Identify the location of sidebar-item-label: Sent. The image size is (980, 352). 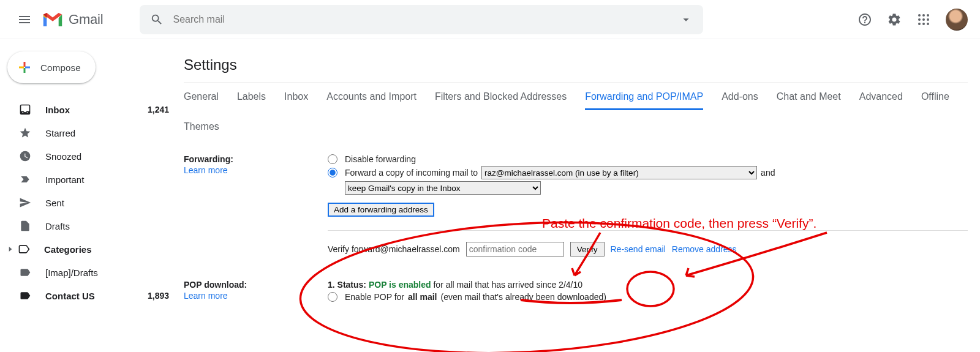
(107, 203).